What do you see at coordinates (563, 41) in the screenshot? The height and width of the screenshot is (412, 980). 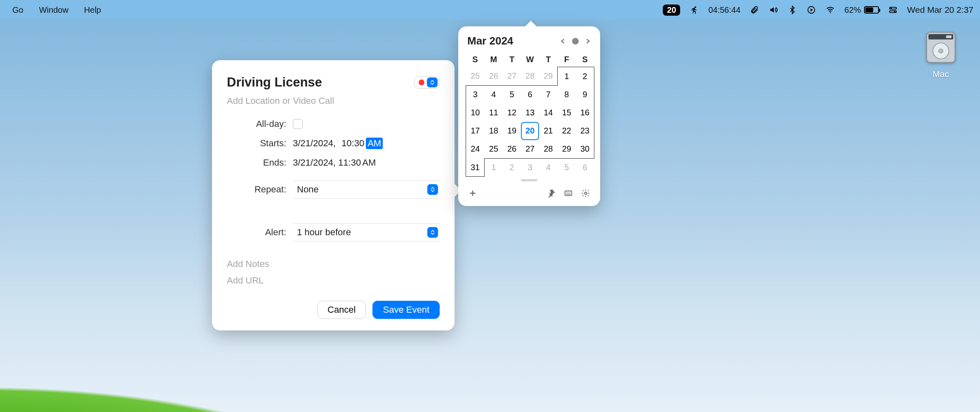 I see `prev-month-button` at bounding box center [563, 41].